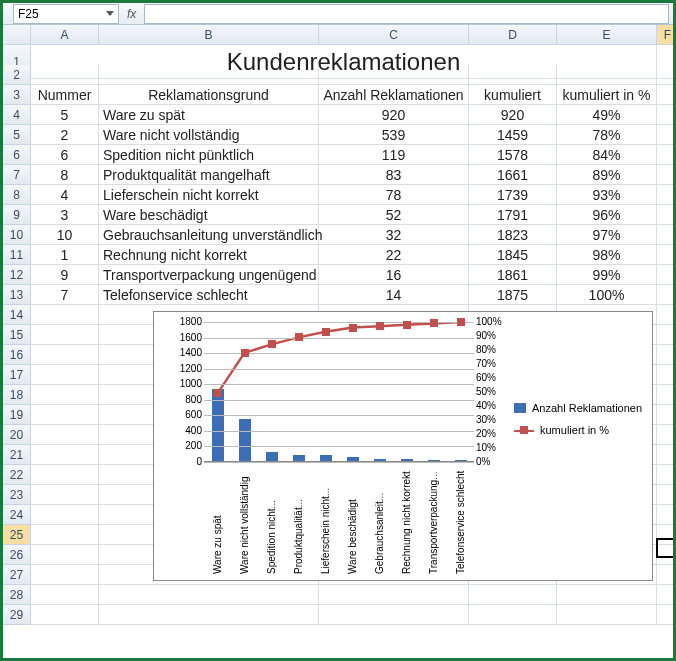  What do you see at coordinates (209, 215) in the screenshot?
I see `cell-reason: Ware beschädigt` at bounding box center [209, 215].